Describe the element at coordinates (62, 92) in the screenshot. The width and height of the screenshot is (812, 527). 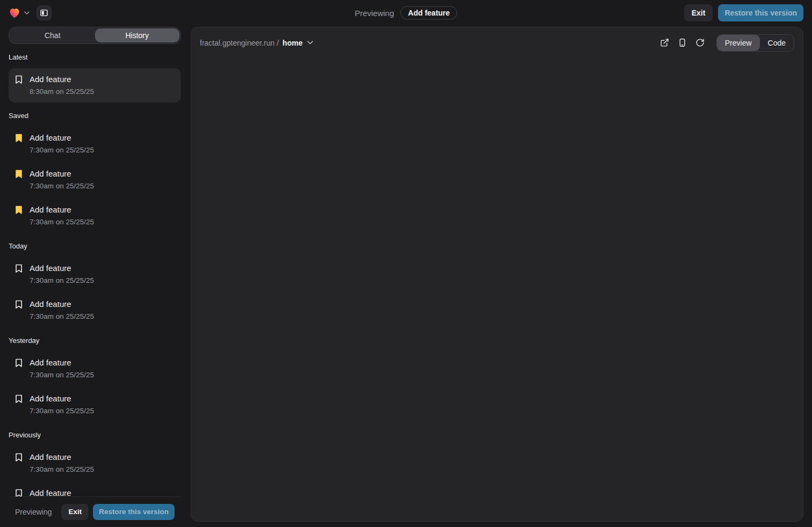
I see `history-item-timestamp: 8:30am on 25/25/25` at that location.